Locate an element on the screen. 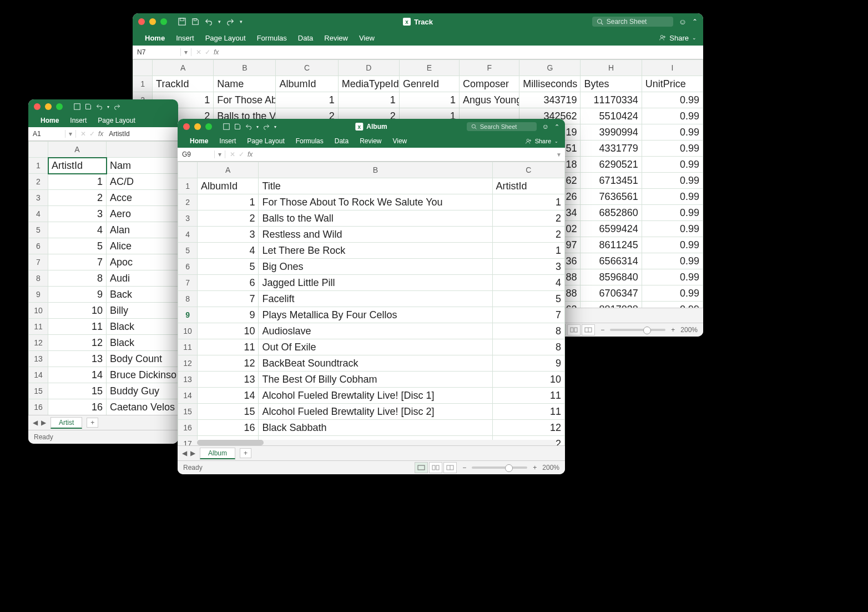  cell: 5 is located at coordinates (228, 267).